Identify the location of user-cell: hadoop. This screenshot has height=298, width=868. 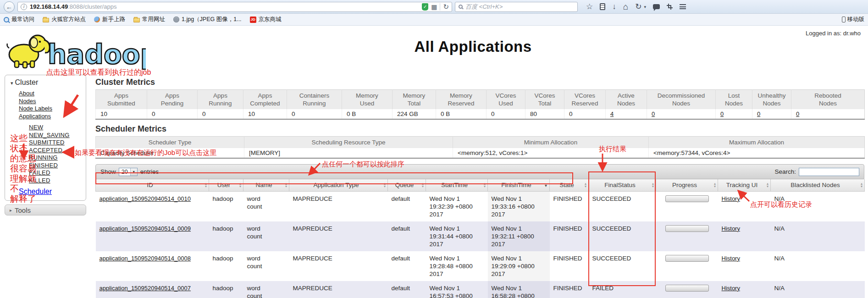
(227, 206).